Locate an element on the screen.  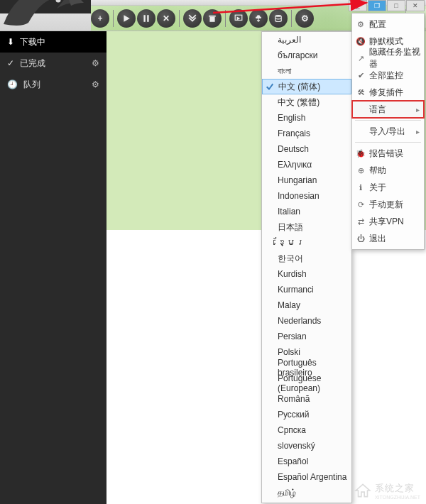
settings-item: ✔全部监控 is located at coordinates (388, 75).